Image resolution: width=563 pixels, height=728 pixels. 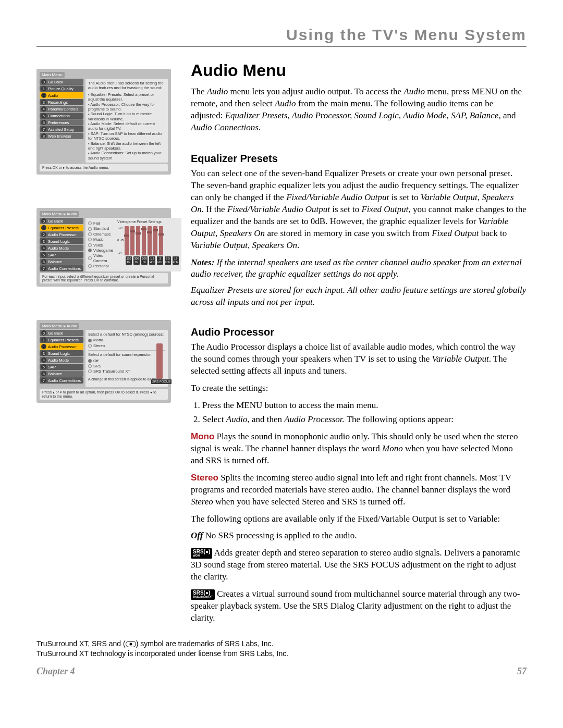 I want to click on srs-logo-icon: SRS(●)WOW, so click(x=201, y=553).